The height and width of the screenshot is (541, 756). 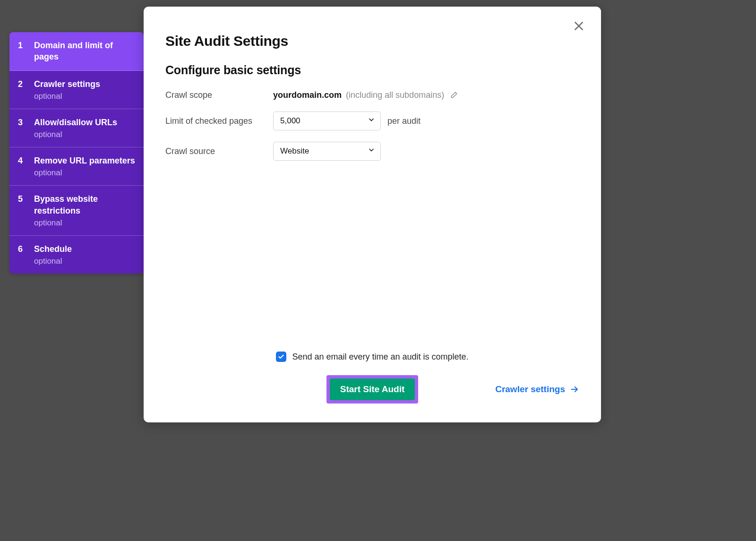 What do you see at coordinates (372, 70) in the screenshot?
I see `panel-subtitle: Configure basic settings` at bounding box center [372, 70].